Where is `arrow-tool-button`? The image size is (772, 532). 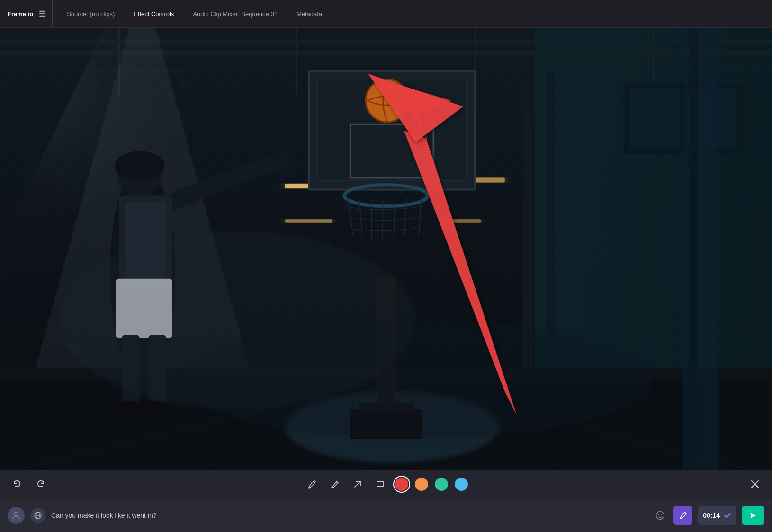
arrow-tool-button is located at coordinates (358, 484).